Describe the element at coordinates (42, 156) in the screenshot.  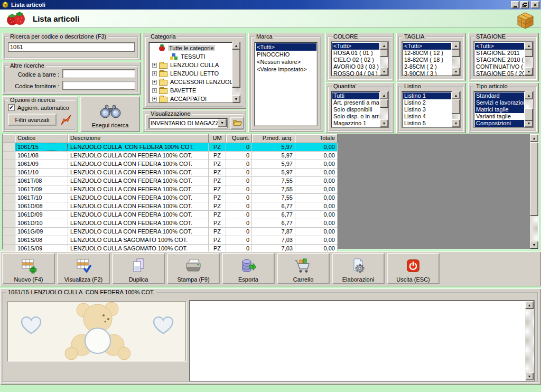
I see `codice-cell: 1061/08` at that location.